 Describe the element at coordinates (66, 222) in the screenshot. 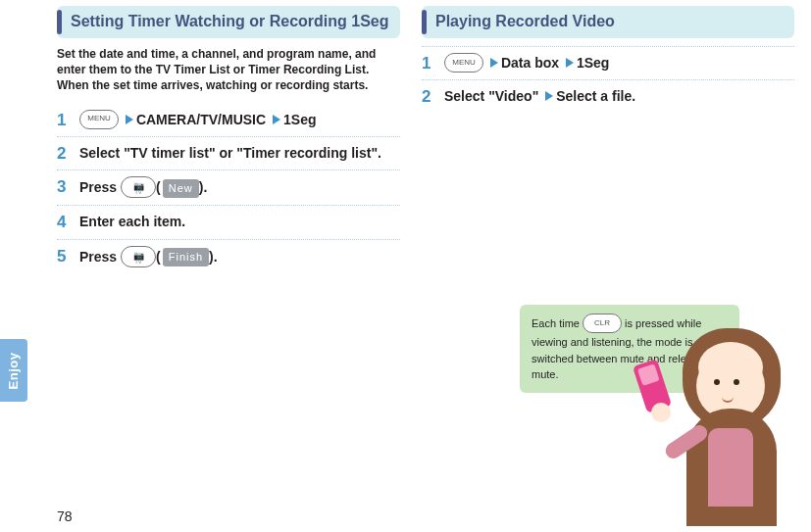

I see `step-number: 4` at that location.